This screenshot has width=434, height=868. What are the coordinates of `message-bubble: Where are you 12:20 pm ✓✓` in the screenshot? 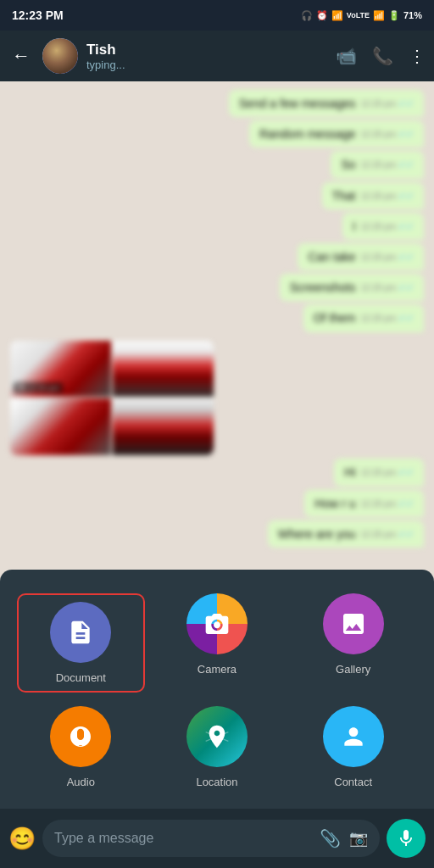 It's located at (346, 534).